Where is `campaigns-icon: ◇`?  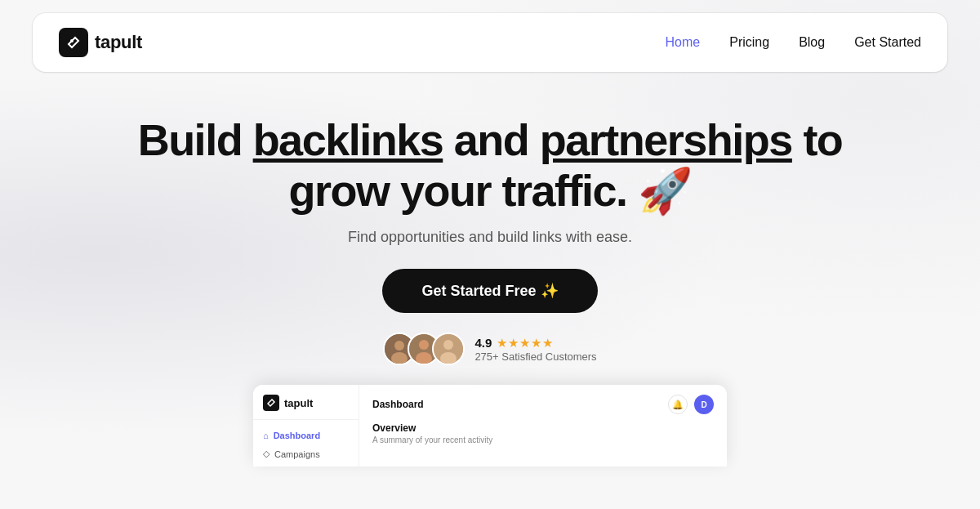 campaigns-icon: ◇ is located at coordinates (266, 454).